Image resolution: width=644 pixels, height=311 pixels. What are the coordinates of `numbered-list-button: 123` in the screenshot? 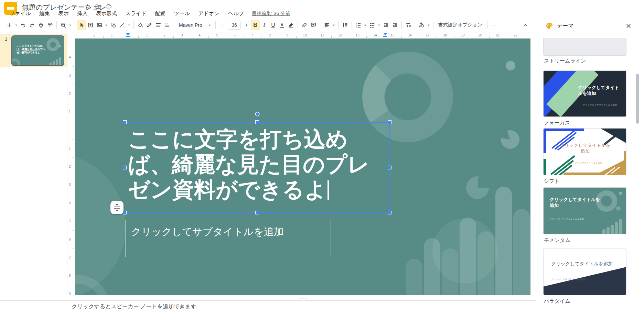 It's located at (358, 25).